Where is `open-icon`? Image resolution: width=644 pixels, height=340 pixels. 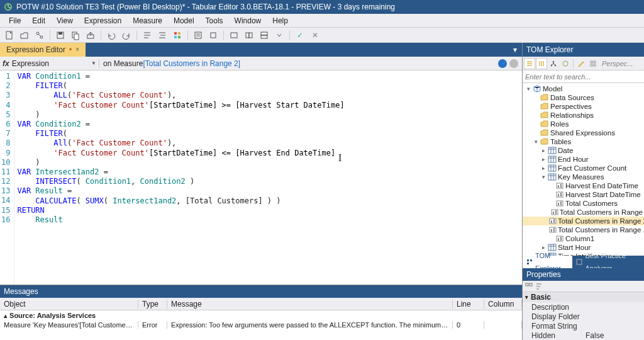 open-icon is located at coordinates (25, 35).